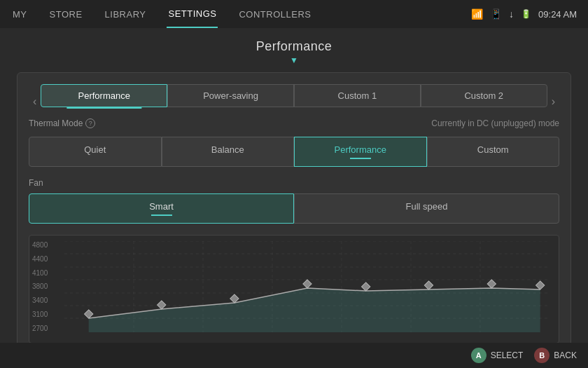  I want to click on nav-my: MY, so click(20, 14).